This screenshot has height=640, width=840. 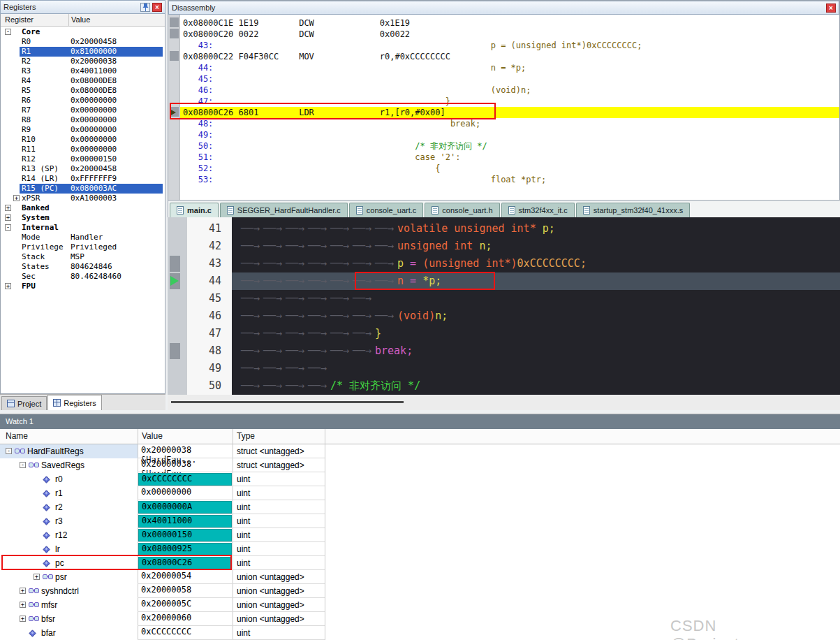 I want to click on code-line: ──→──→──→──→/* 非对齐访问 */, so click(x=536, y=386).